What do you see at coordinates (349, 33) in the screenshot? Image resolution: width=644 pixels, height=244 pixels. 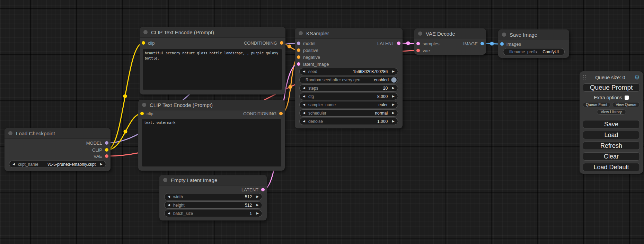 I see `node-titlebar: KSampler` at bounding box center [349, 33].